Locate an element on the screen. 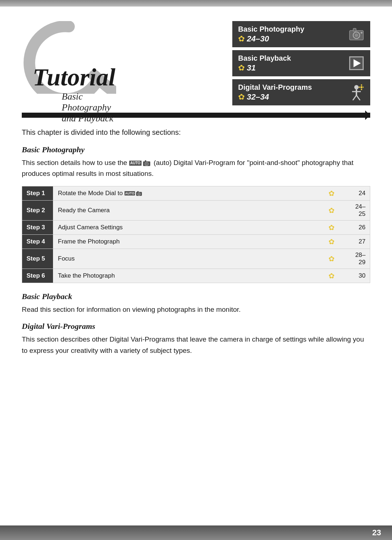 This screenshot has height=540, width=392. step-page-3: 26 is located at coordinates (359, 227).